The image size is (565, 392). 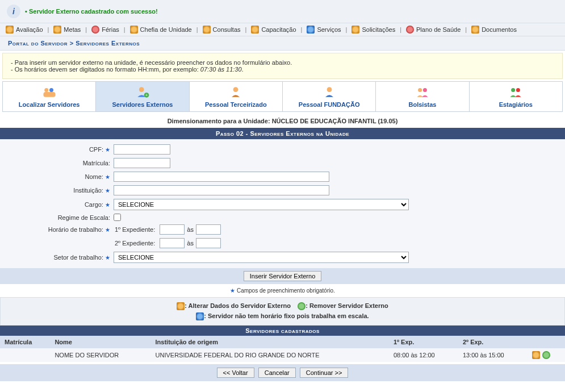 What do you see at coordinates (311, 30) in the screenshot?
I see `user-icon` at bounding box center [311, 30].